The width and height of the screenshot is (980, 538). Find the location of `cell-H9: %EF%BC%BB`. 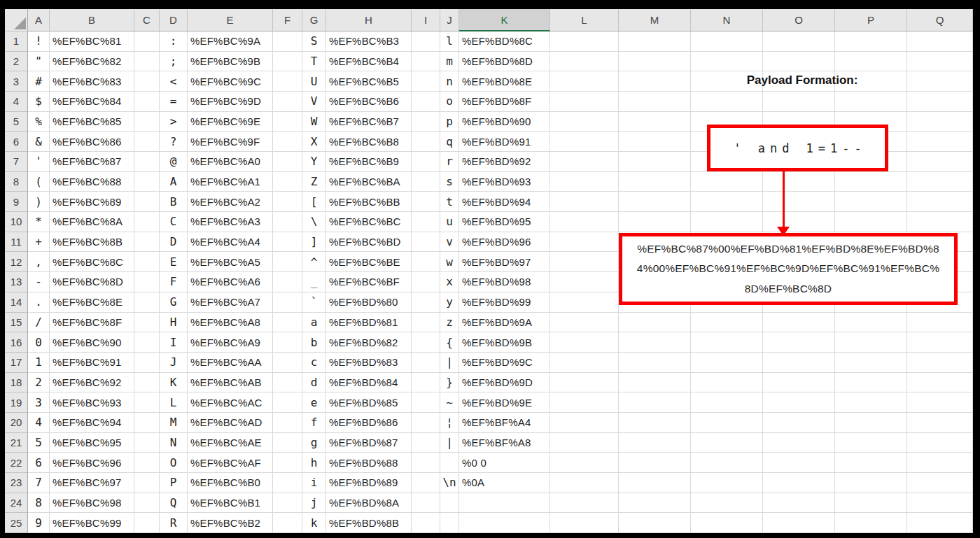

cell-H9: %EF%BC%BB is located at coordinates (369, 201).